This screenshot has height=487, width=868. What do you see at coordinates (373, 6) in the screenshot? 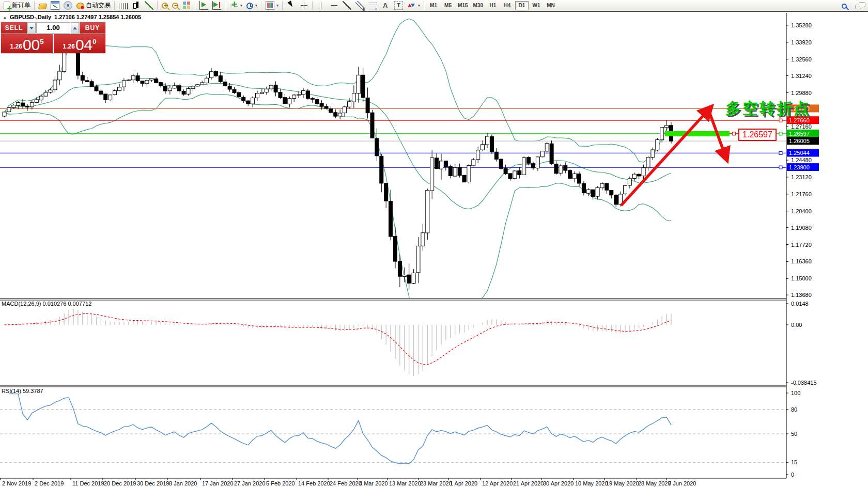
I see `tool-fibonacci-tool` at bounding box center [373, 6].